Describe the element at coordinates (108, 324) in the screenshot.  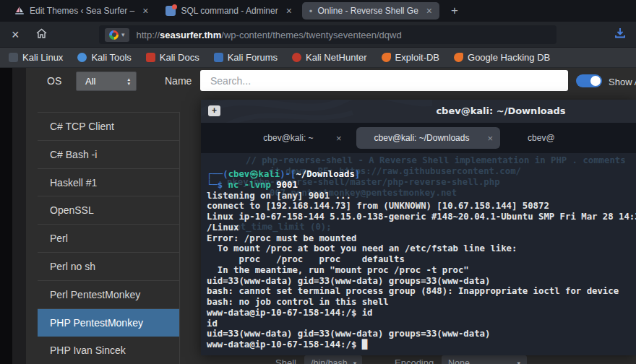
I see `list-item-selected: PHP PentestMonkey` at that location.